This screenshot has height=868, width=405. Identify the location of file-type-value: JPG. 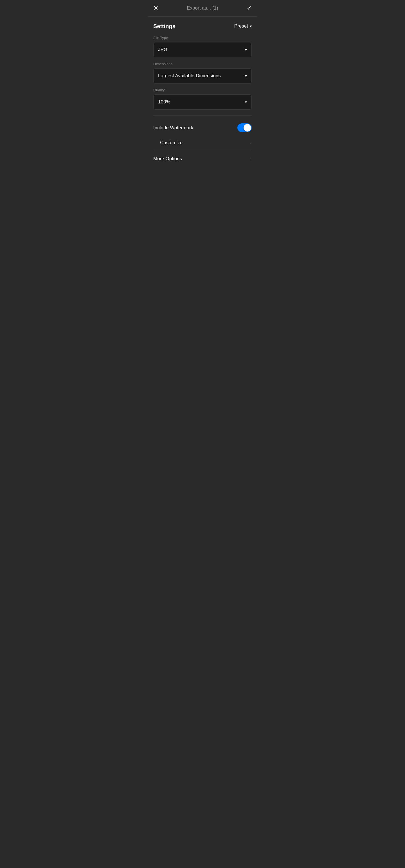
(163, 50).